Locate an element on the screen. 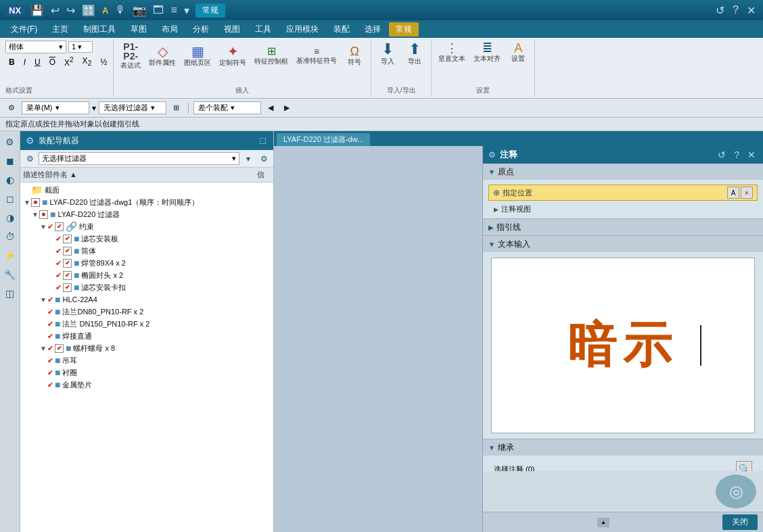 Image resolution: width=763 pixels, height=532 pixels. font-btn: 🔠 is located at coordinates (89, 11).